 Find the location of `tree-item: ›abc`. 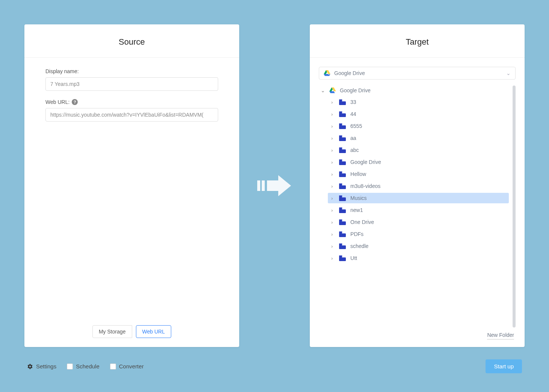

tree-item: ›abc is located at coordinates (418, 150).